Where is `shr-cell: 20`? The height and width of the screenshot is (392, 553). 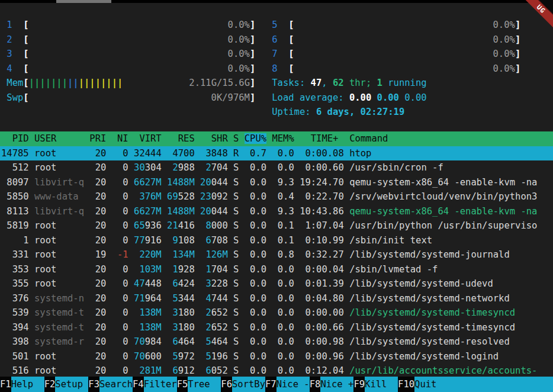 shr-cell: 20 is located at coordinates (206, 182).